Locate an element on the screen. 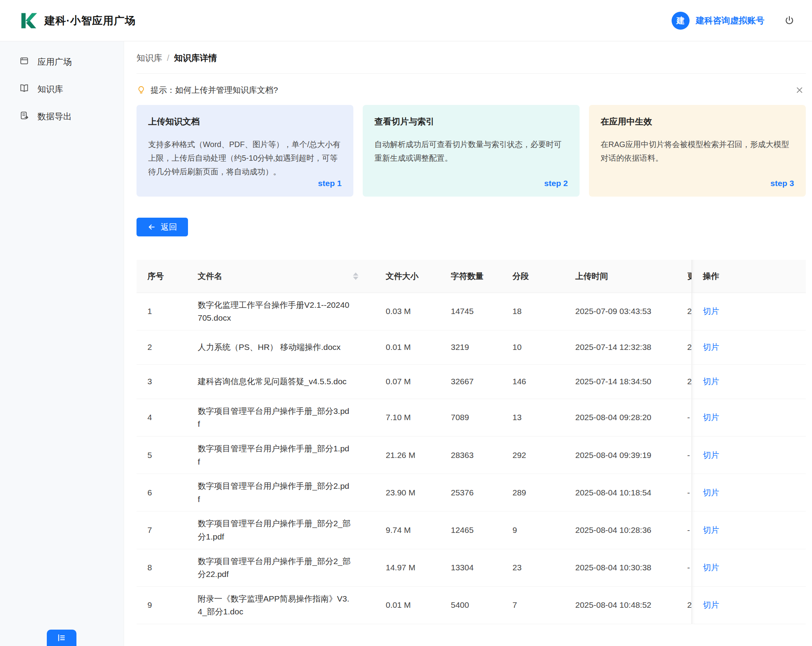 The height and width of the screenshot is (646, 812). breadcrumb-parent: 知识库 is located at coordinates (149, 58).